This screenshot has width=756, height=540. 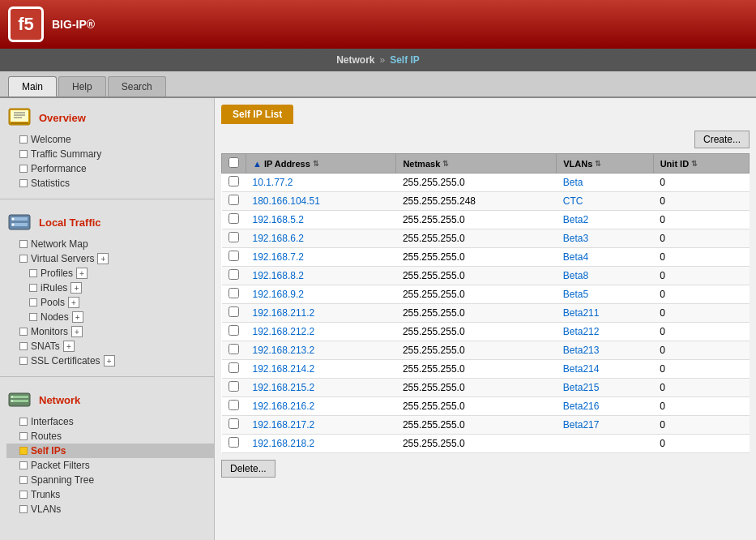 I want to click on sidebar-item-statistics: Statistics, so click(x=110, y=183).